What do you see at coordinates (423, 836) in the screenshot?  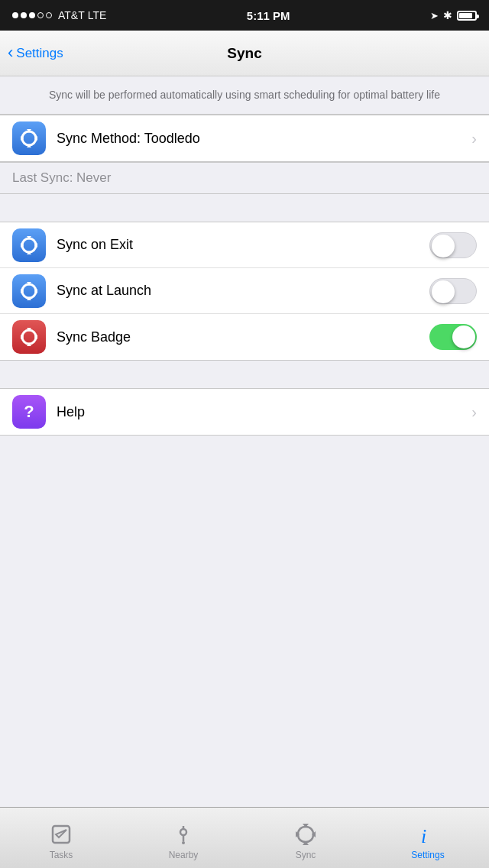 I see `svg-text: i` at bounding box center [423, 836].